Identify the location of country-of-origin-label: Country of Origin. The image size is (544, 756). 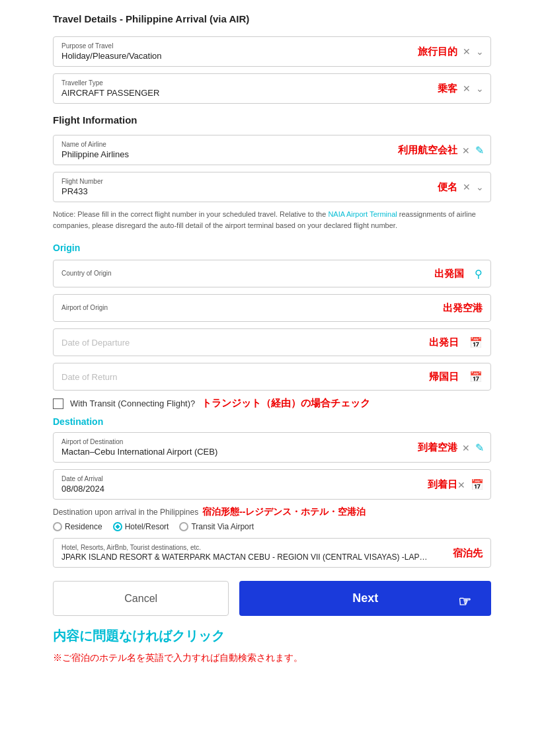
(87, 274).